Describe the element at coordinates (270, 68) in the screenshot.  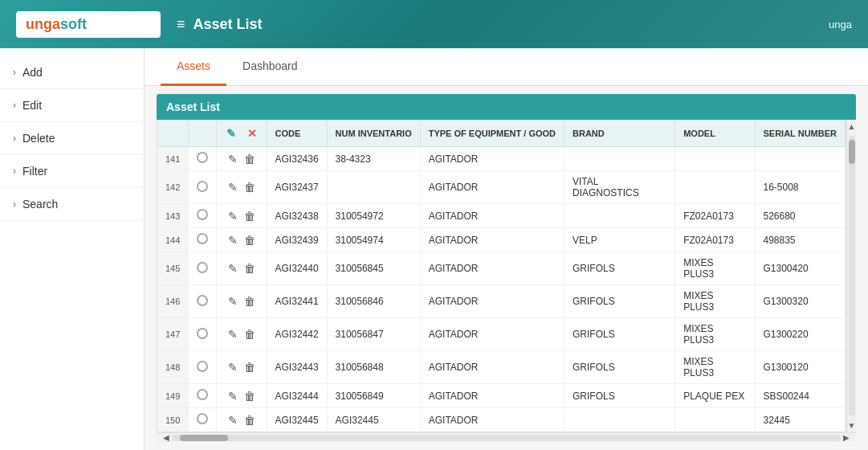
I see `tab-dashboard: Dashboard` at that location.